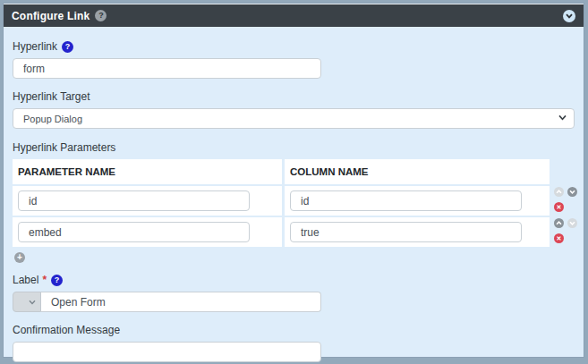 The width and height of the screenshot is (588, 364). I want to click on hyperlink-target-value: Popup Dialog, so click(53, 119).